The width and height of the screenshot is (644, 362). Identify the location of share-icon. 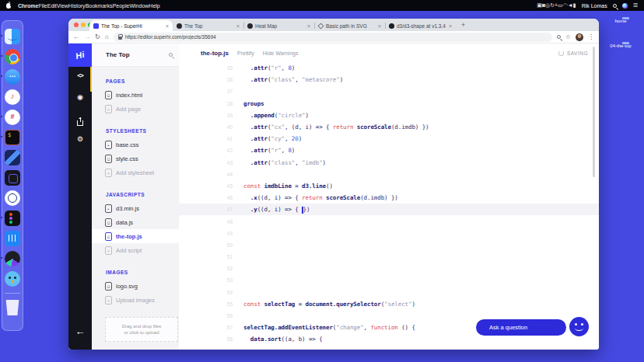
(80, 122).